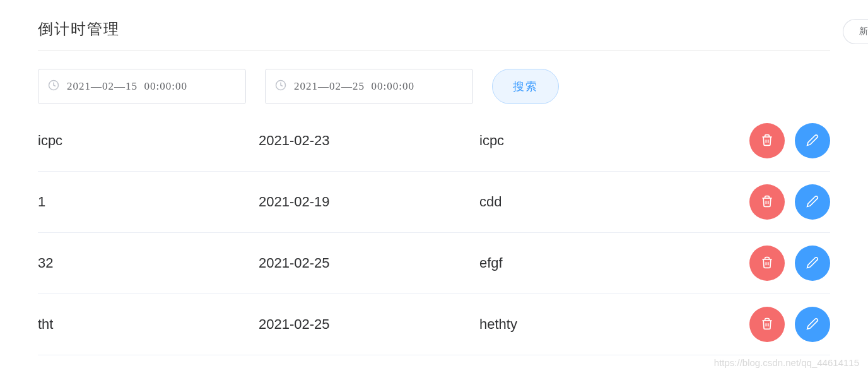 This screenshot has width=868, height=373. I want to click on row-date: 2021-02-19, so click(369, 202).